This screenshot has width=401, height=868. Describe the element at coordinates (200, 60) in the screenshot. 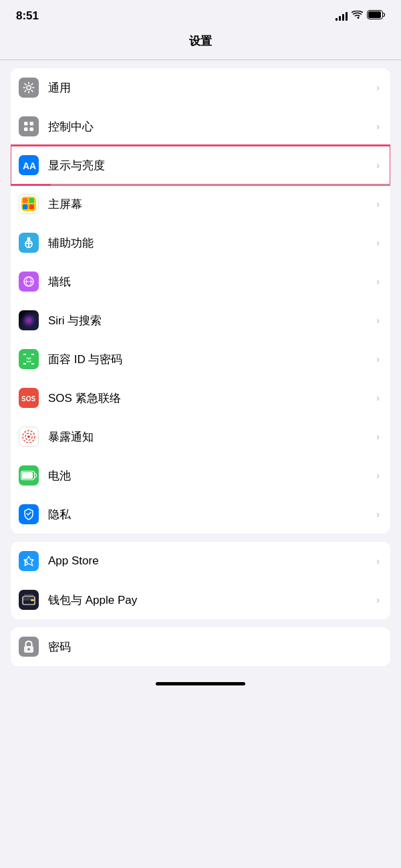

I see `top-divider` at that location.